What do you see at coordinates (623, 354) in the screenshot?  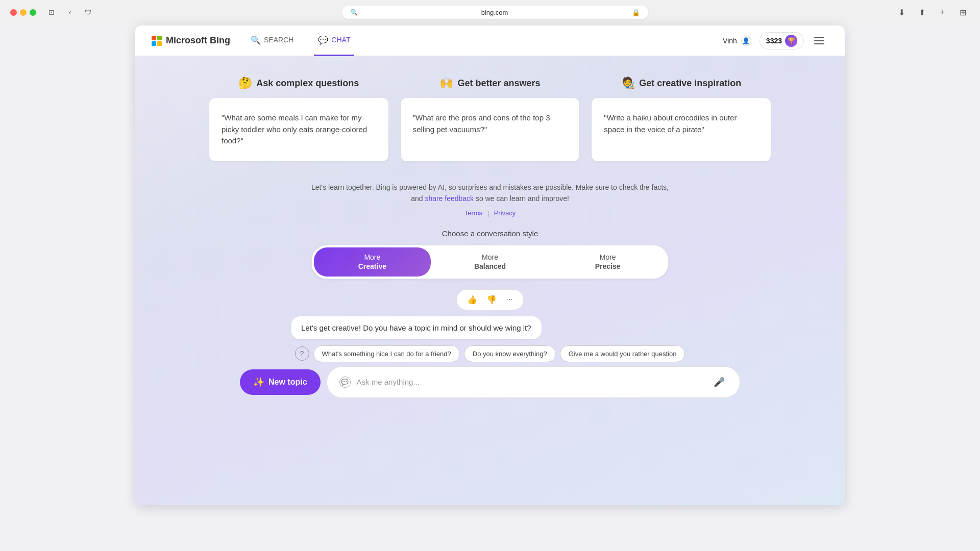 I see `suggestion-chip-2: Give me a would you rather question` at bounding box center [623, 354].